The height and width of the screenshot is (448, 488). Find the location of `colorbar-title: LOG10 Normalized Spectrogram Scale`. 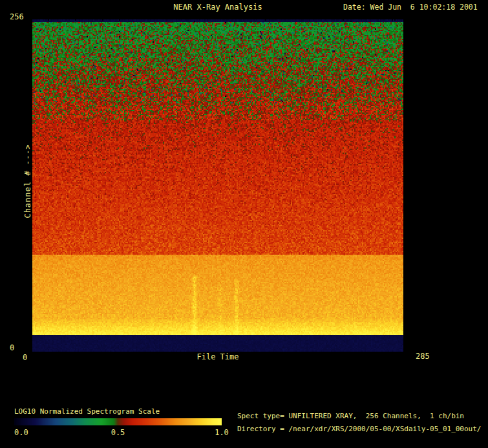

colorbar-title: LOG10 Normalized Spectrogram Scale is located at coordinates (87, 411).